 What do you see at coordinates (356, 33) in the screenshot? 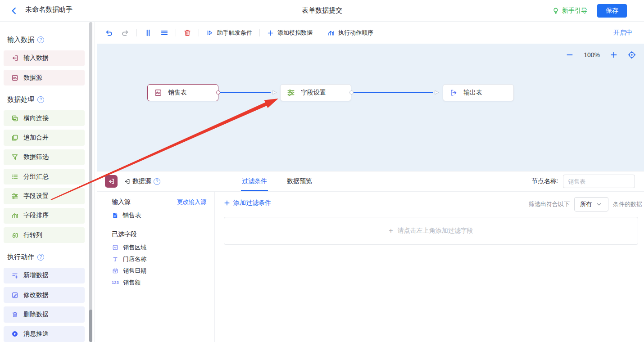
I see `action-order-label: 执行动作顺序` at bounding box center [356, 33].